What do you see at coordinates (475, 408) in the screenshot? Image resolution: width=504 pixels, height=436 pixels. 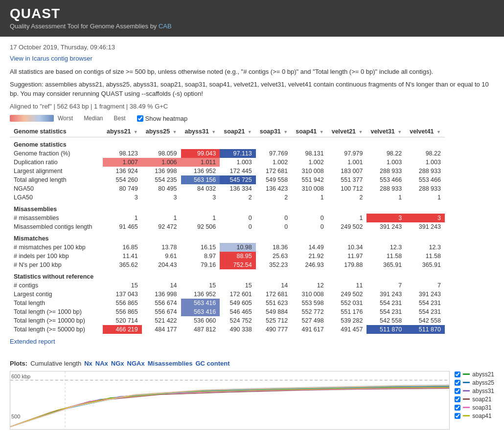 I see `legend-item-soap31: soap31` at bounding box center [475, 408].